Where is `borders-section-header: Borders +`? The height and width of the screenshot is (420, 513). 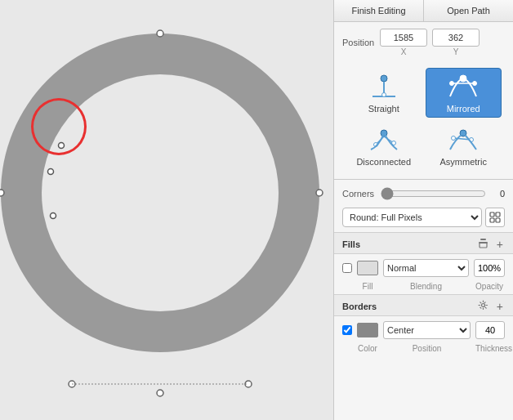 borders-section-header: Borders + is located at coordinates (423, 306).